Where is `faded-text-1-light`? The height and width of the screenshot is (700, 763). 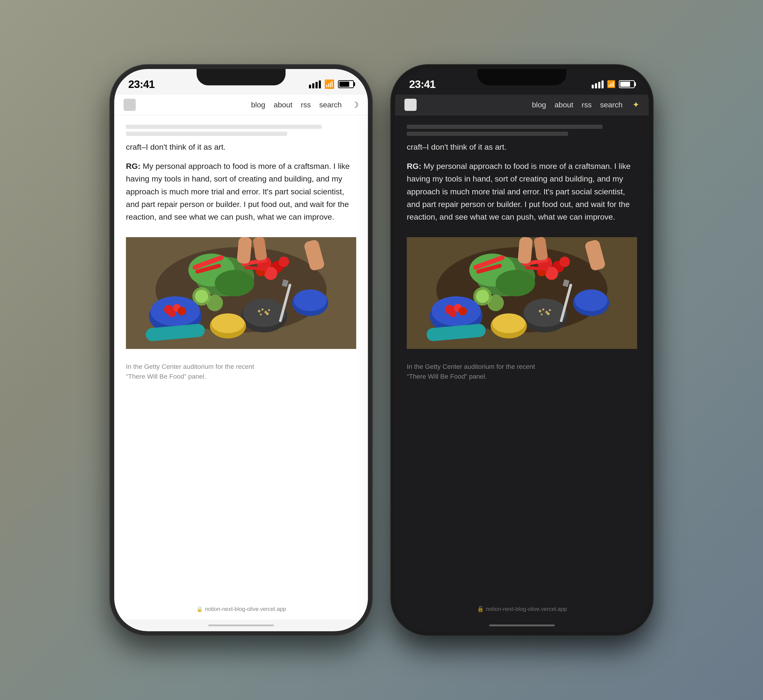
faded-text-1-light is located at coordinates (224, 127).